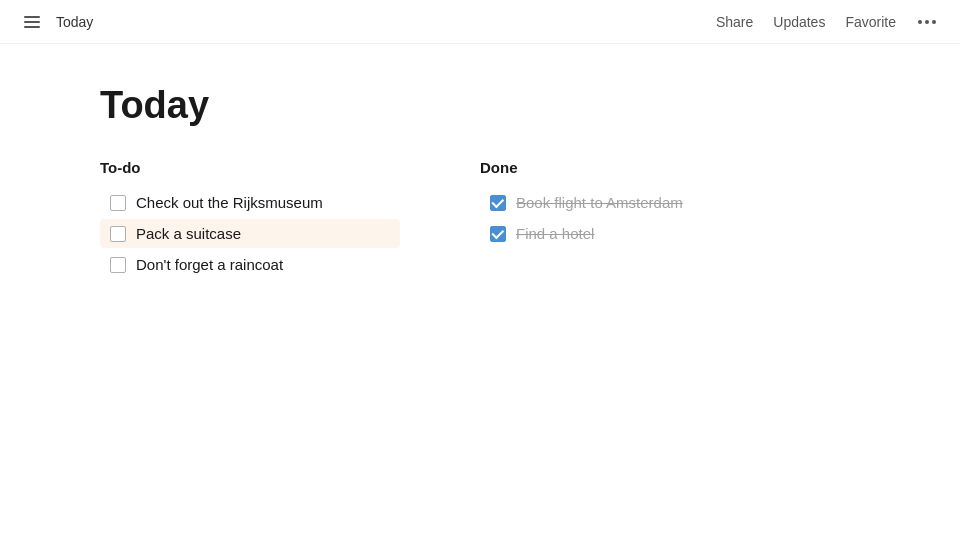  I want to click on todo-item: Pack a suitcase, so click(250, 234).